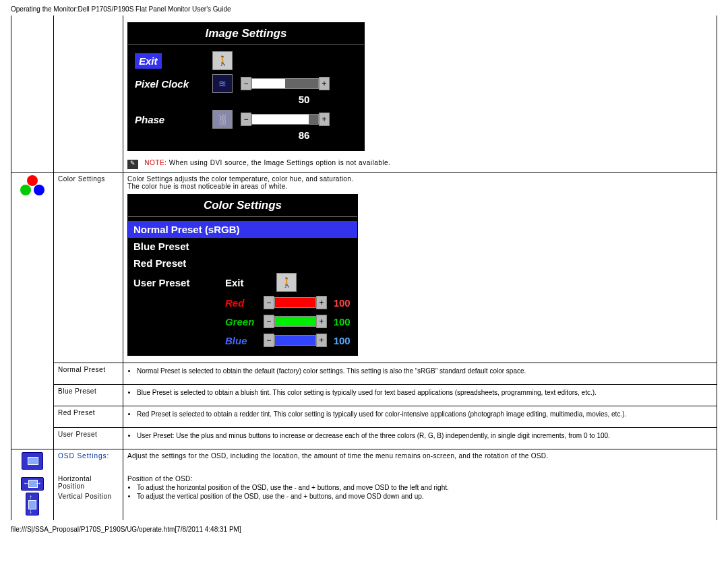 This screenshot has width=728, height=562. What do you see at coordinates (89, 268) in the screenshot?
I see `color-settings-label: Color Settings` at bounding box center [89, 268].